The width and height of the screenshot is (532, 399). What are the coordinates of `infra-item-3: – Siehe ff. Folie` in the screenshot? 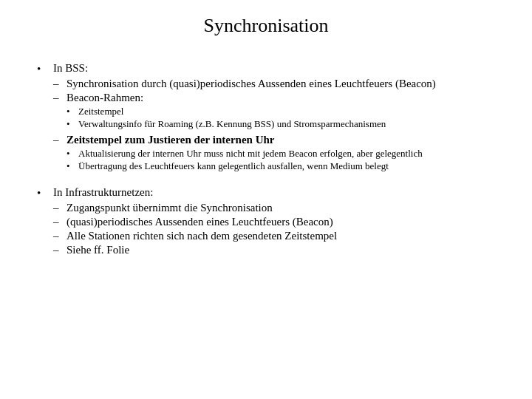 It's located at (274, 250).